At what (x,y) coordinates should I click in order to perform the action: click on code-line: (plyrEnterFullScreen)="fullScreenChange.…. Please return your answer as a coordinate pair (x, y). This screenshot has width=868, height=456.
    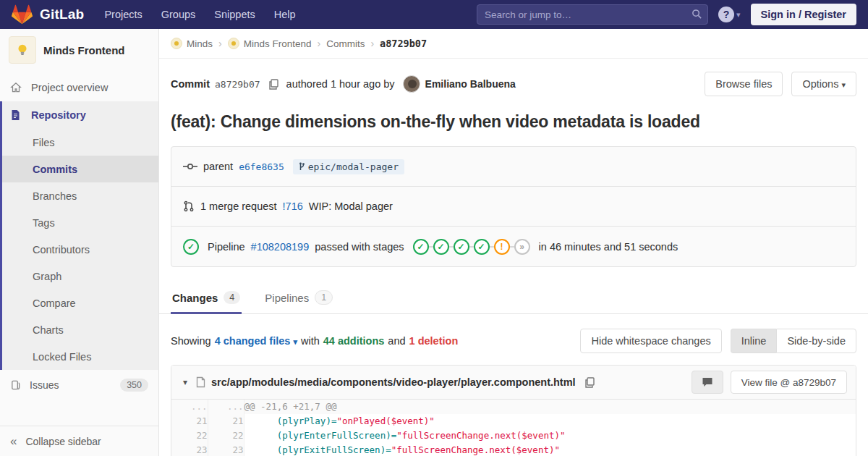
    Looking at the image, I should click on (550, 436).